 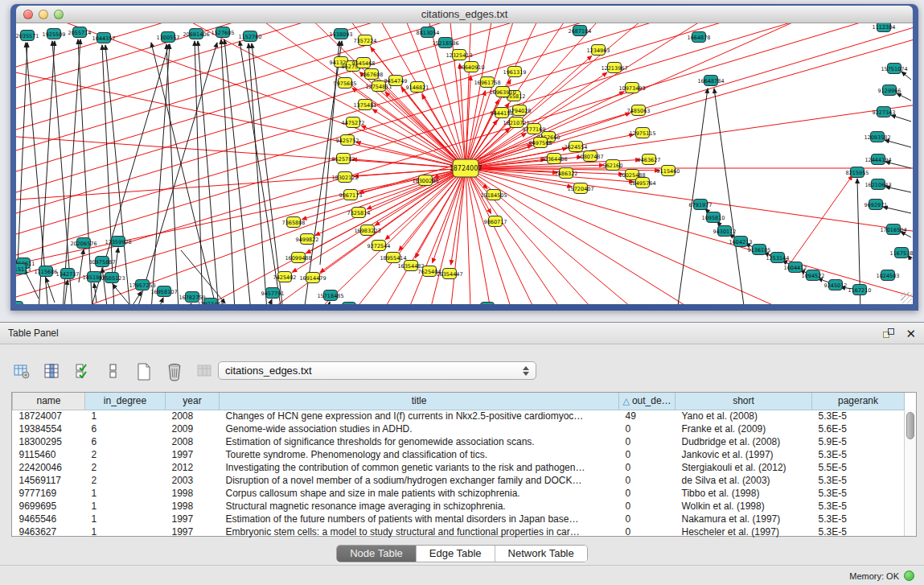 What do you see at coordinates (49, 455) in the screenshot?
I see `table-cell: 9115460` at bounding box center [49, 455].